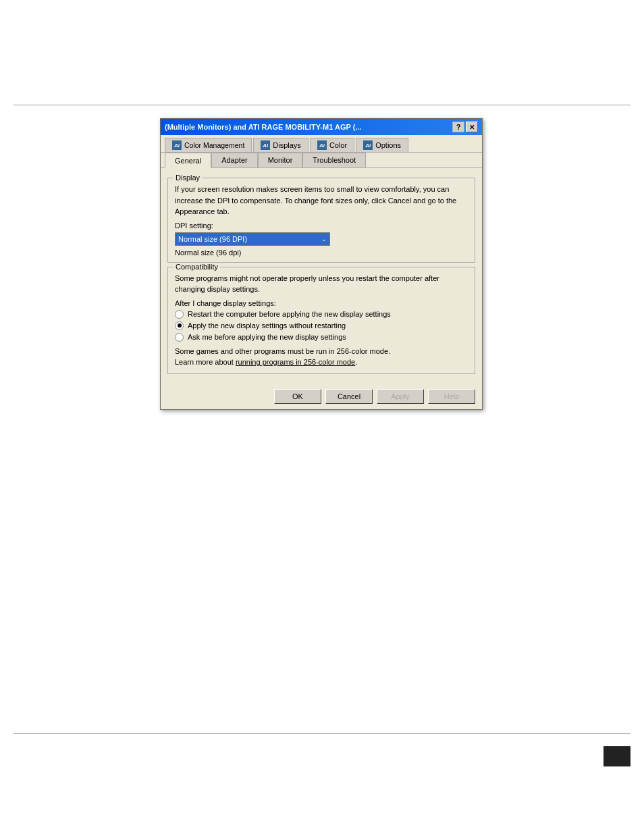 Image resolution: width=644 pixels, height=834 pixels. I want to click on dpi-current-value: Normal size (96 dpi), so click(321, 253).